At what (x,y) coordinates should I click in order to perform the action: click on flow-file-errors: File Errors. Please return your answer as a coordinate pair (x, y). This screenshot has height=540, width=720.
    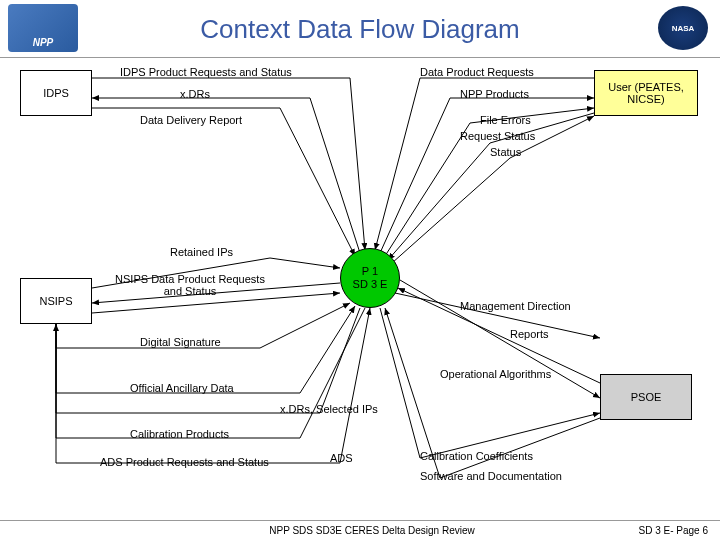
    Looking at the image, I should click on (506, 120).